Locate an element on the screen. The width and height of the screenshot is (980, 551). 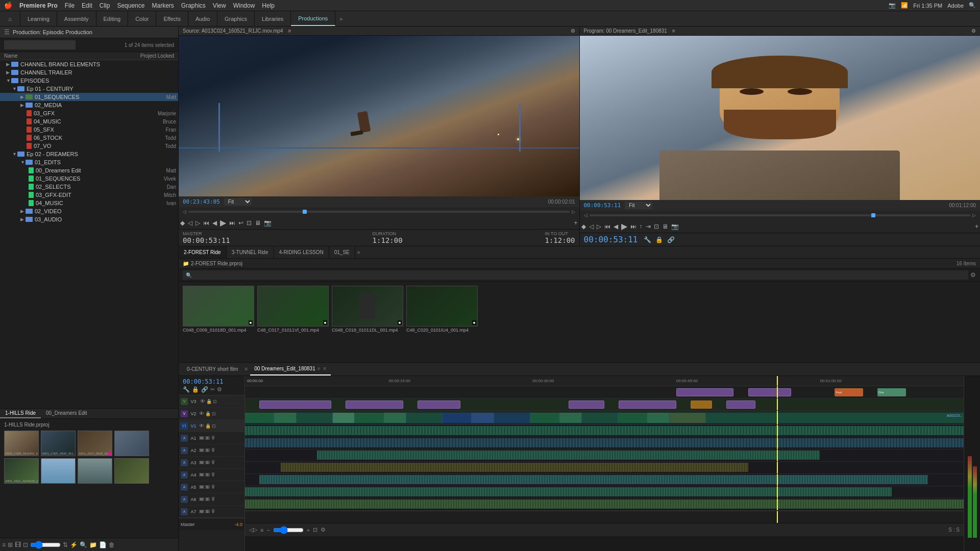
program-safe: ⊡ is located at coordinates (656, 227).